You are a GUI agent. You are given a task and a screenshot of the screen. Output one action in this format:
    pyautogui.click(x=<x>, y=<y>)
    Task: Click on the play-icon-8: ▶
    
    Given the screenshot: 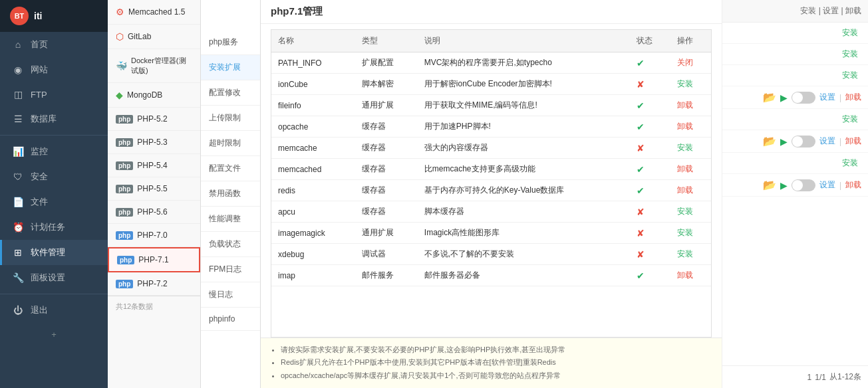 What is the action you would take?
    pyautogui.click(x=784, y=185)
    